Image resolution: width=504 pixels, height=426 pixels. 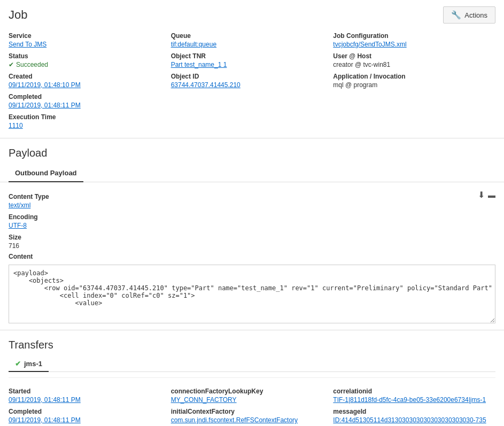 What do you see at coordinates (87, 391) in the screenshot?
I see `transfer-started-label: Started` at bounding box center [87, 391].